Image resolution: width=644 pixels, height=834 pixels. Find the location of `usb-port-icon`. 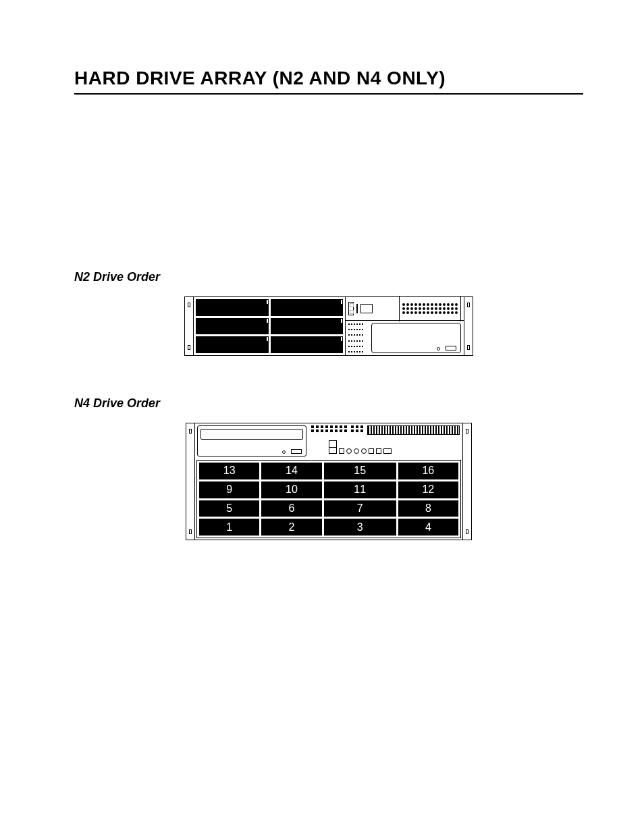

usb-port-icon is located at coordinates (351, 309).